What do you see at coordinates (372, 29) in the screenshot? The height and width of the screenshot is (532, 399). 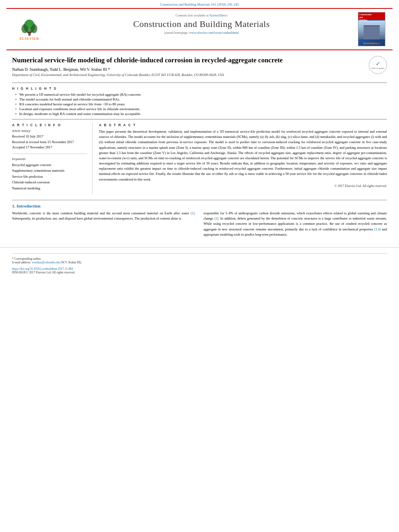 I see `journal-cover-area: Construction and Building MATERIALS` at bounding box center [372, 29].